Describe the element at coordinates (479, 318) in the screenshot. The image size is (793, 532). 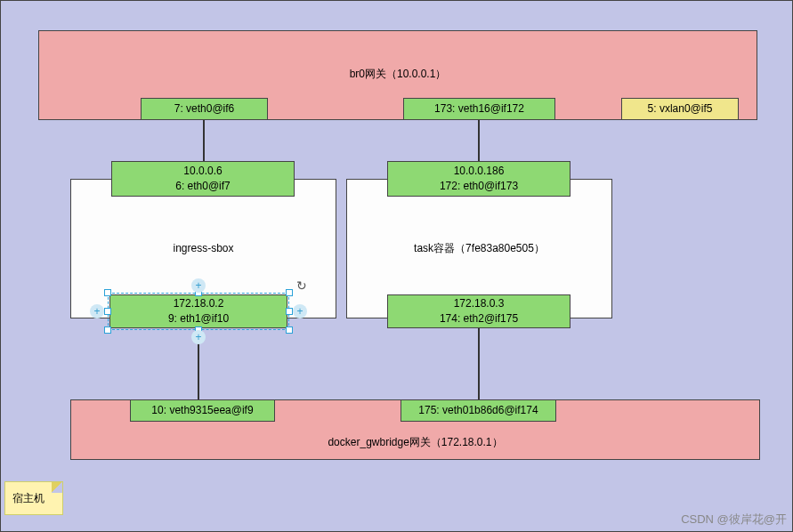
I see `task-bottom-if: 174: eth2@if175` at that location.